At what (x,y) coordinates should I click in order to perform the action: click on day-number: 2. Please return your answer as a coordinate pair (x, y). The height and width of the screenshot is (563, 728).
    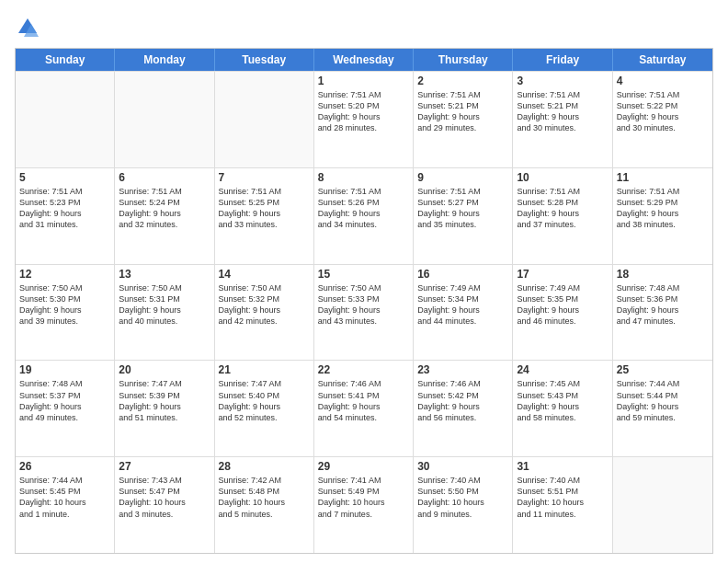
    Looking at the image, I should click on (463, 81).